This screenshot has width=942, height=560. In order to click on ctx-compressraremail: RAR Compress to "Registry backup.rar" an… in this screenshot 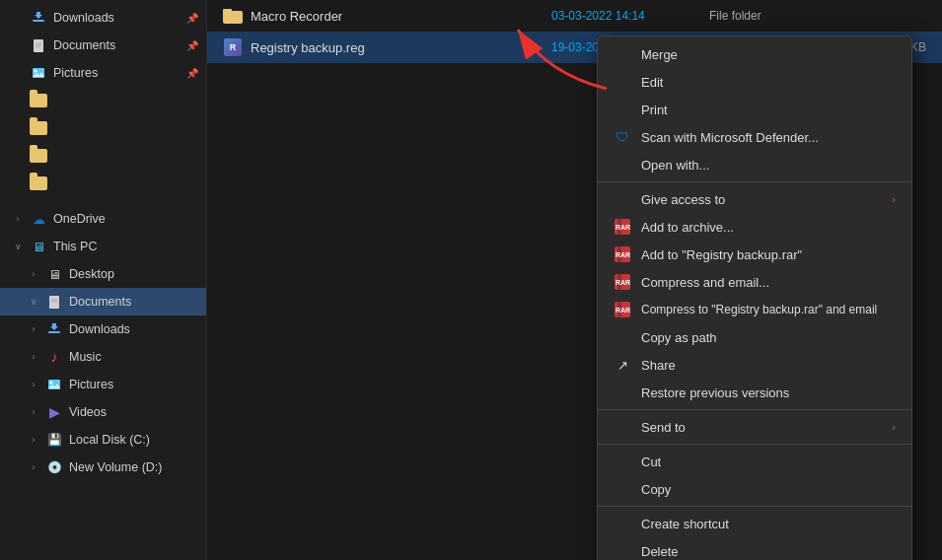, I will do `click(755, 310)`.